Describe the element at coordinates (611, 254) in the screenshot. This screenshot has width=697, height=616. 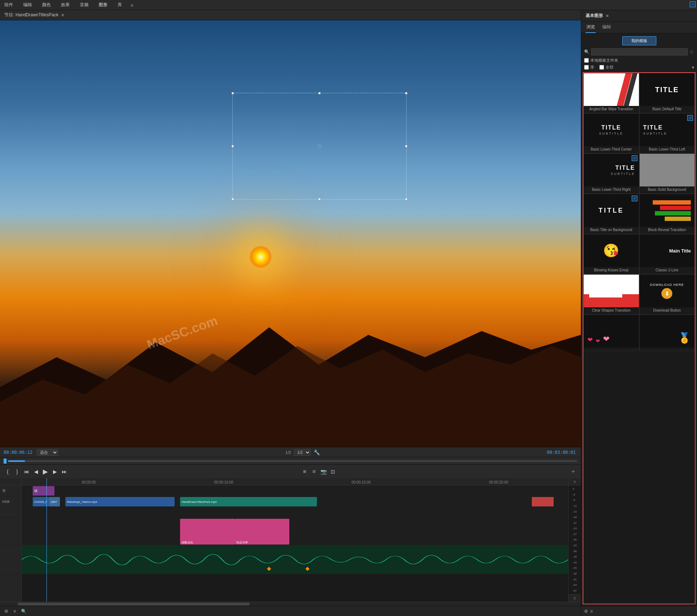
I see `template-card-blowing-kisses: 😘 Blowing Kisses Emoji` at that location.